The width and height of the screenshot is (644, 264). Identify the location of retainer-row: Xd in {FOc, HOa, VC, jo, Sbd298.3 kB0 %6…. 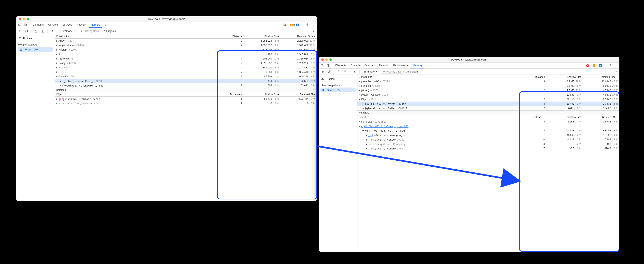
(488, 130).